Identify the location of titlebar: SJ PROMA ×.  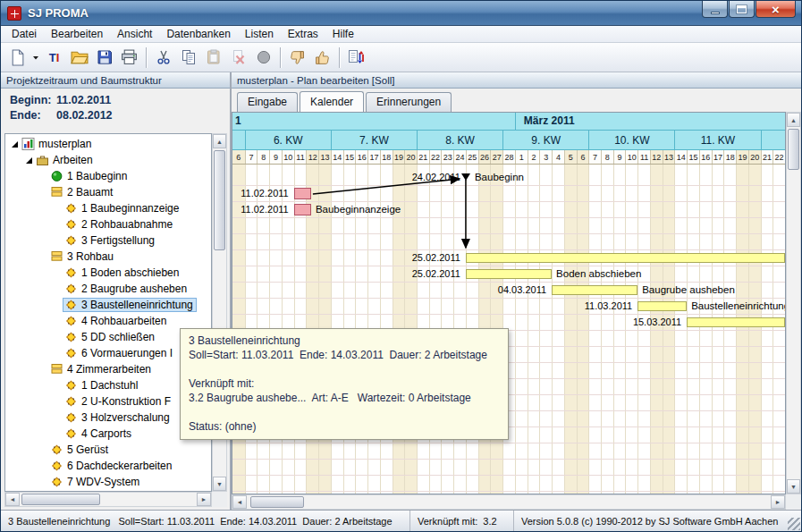
(401, 13).